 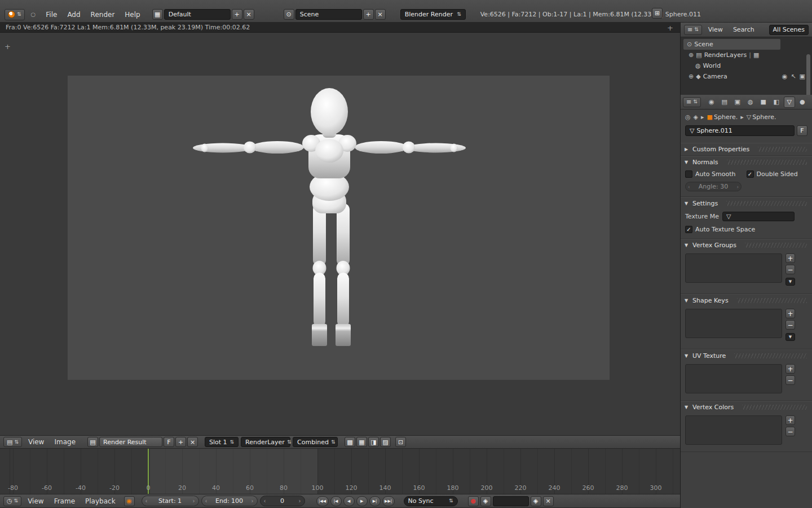 I want to click on add-uv-map-button: +, so click(x=791, y=369).